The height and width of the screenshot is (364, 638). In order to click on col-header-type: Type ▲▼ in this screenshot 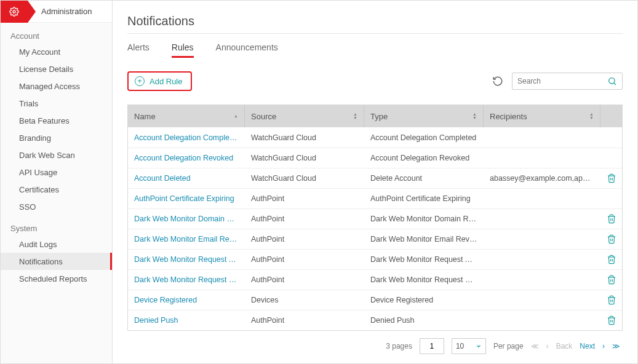, I will do `click(424, 116)`.